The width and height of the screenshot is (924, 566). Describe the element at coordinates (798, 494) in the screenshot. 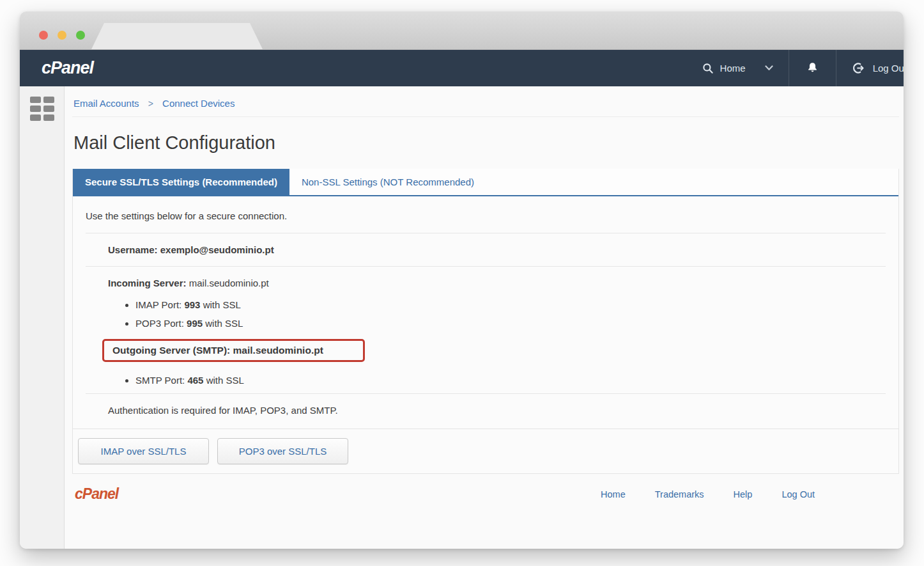

I see `footer-link-logout: Log Out` at that location.